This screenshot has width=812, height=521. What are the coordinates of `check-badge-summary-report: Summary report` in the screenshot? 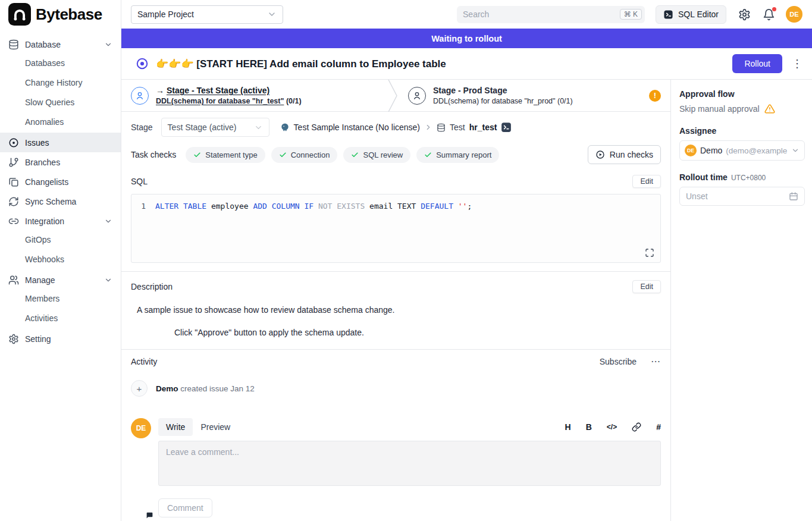 It's located at (458, 155).